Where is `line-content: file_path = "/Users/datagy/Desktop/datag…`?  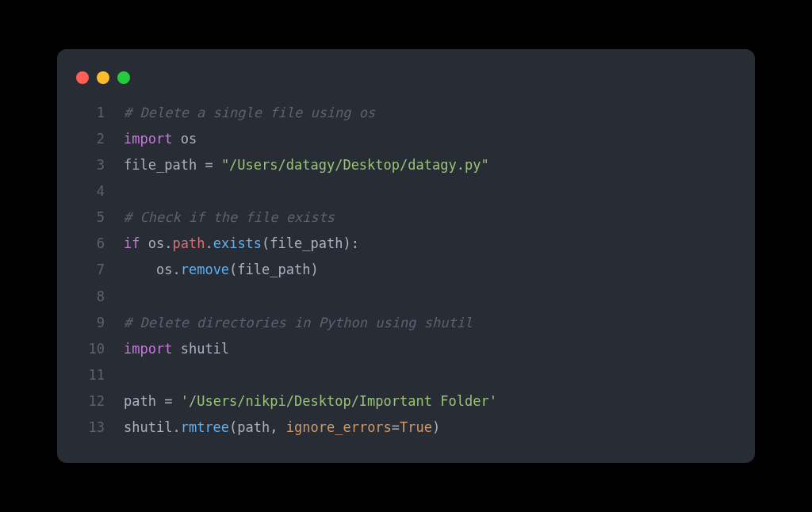
line-content: file_path = "/Users/datagy/Desktop/datag… is located at coordinates (306, 165).